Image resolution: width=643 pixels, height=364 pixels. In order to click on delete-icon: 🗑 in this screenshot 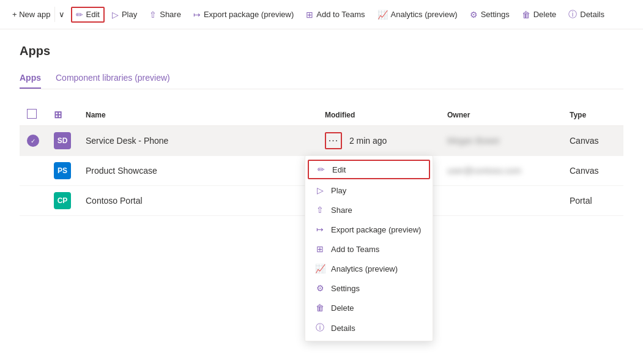, I will do `click(526, 15)`.